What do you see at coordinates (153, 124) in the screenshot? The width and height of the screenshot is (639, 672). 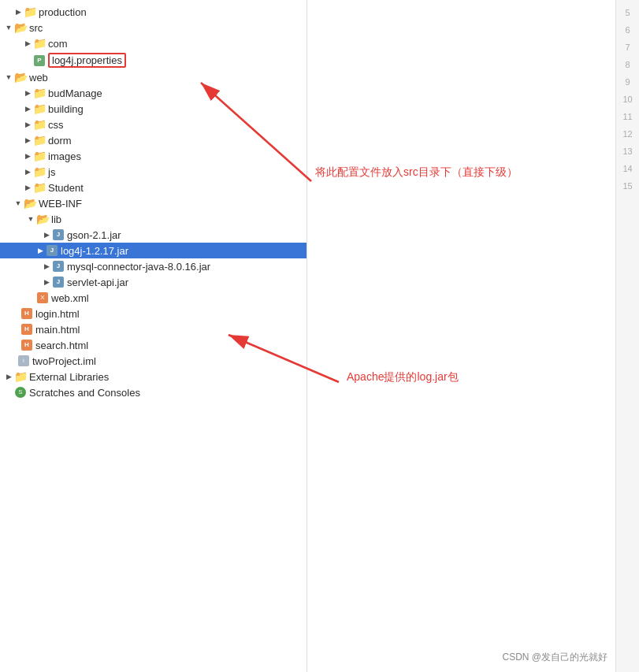 I see `tree-item-css: ▶📁css` at bounding box center [153, 124].